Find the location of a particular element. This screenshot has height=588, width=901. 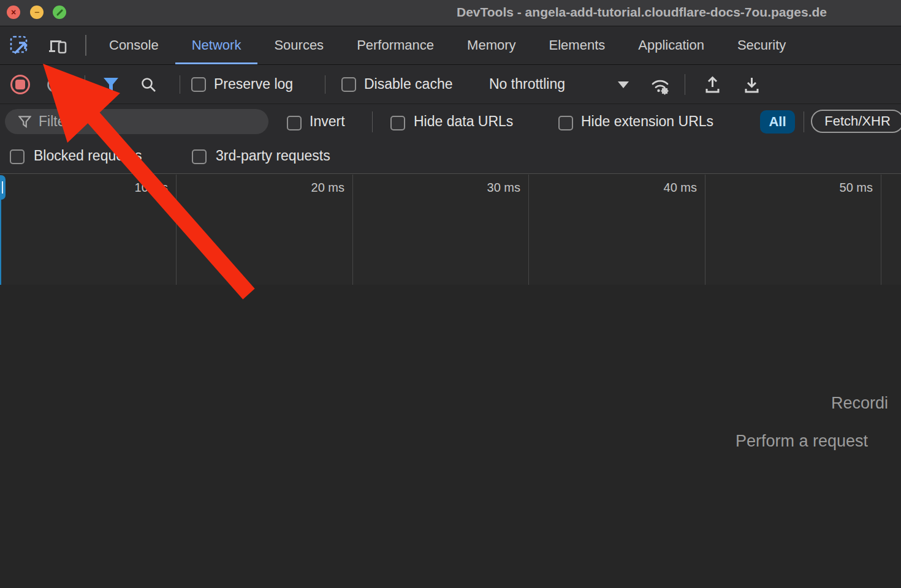

export-har-button is located at coordinates (751, 85).